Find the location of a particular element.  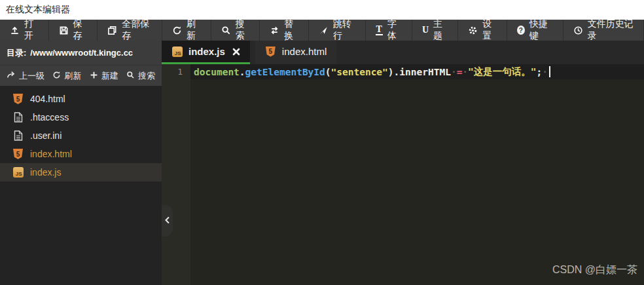

code-token: "sentence" is located at coordinates (360, 72).